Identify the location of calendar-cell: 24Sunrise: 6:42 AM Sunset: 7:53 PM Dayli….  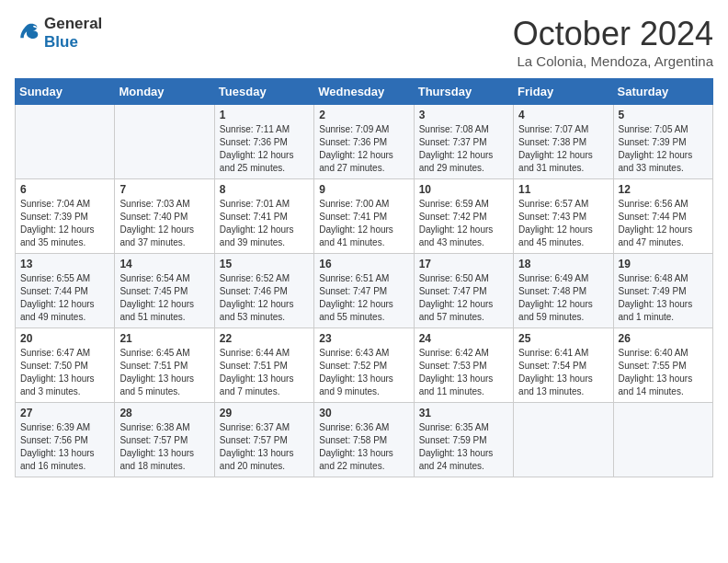
(463, 366).